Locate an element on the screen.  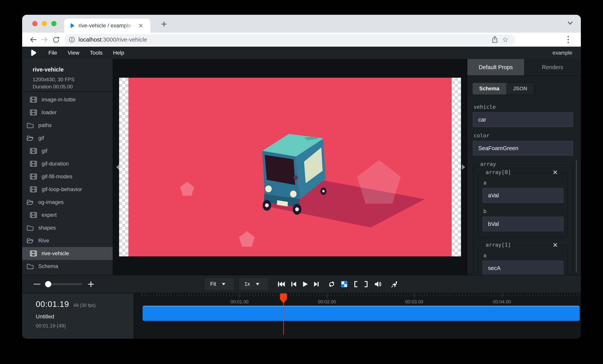
array-1-a-input is located at coordinates (523, 268).